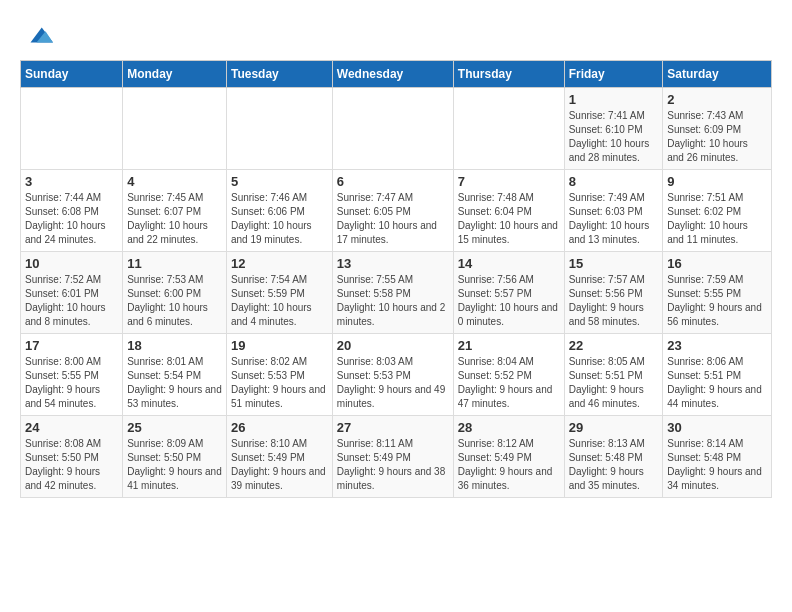  What do you see at coordinates (717, 264) in the screenshot?
I see `day-number: 16` at bounding box center [717, 264].